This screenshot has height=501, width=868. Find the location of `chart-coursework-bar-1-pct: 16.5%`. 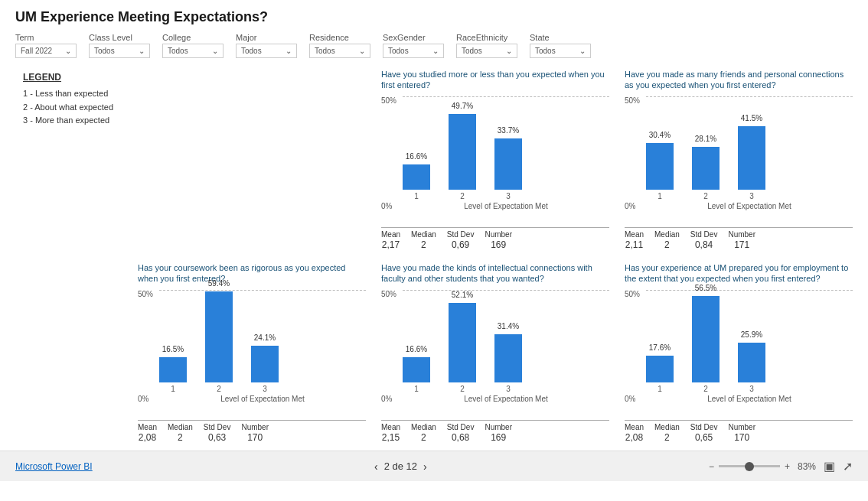

chart-coursework-bar-1-pct: 16.5% is located at coordinates (173, 349).